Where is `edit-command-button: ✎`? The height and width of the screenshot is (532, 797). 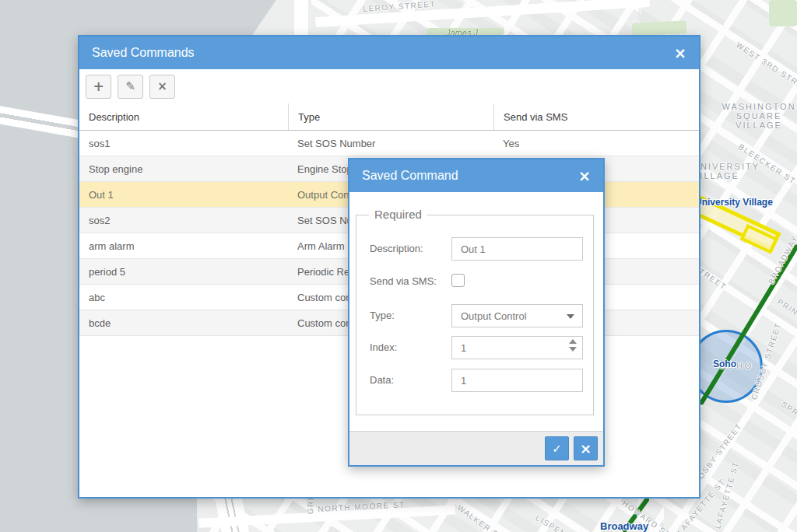 edit-command-button: ✎ is located at coordinates (131, 87).